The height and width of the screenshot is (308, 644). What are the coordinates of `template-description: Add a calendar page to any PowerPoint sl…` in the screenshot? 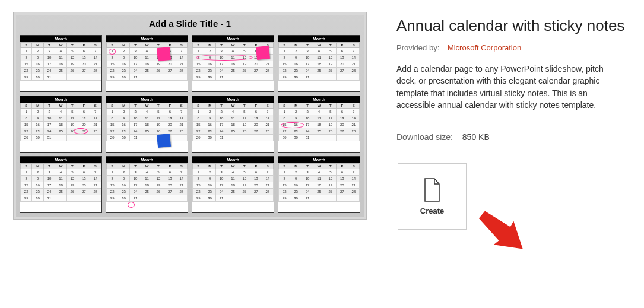 It's located at (509, 87).